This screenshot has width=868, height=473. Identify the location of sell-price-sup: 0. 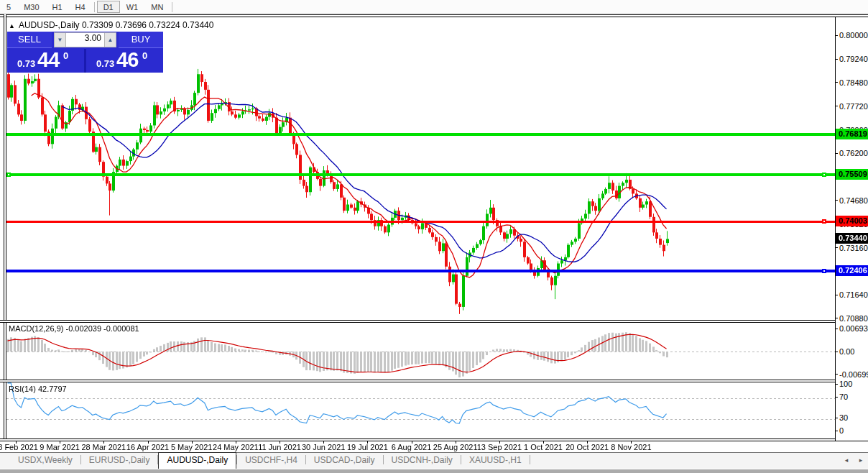
(66, 56).